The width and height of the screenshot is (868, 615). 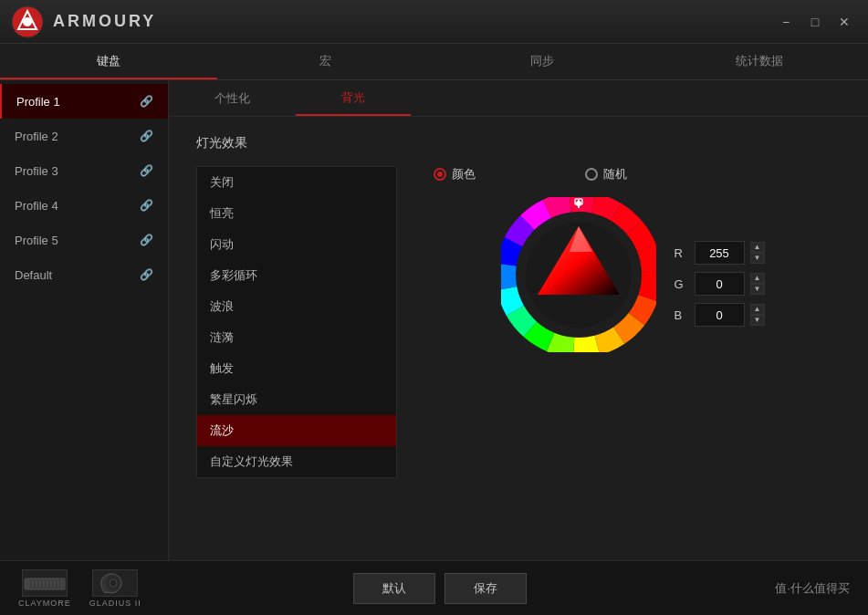 What do you see at coordinates (45, 589) in the screenshot?
I see `device-claymore: CLAYMORE` at bounding box center [45, 589].